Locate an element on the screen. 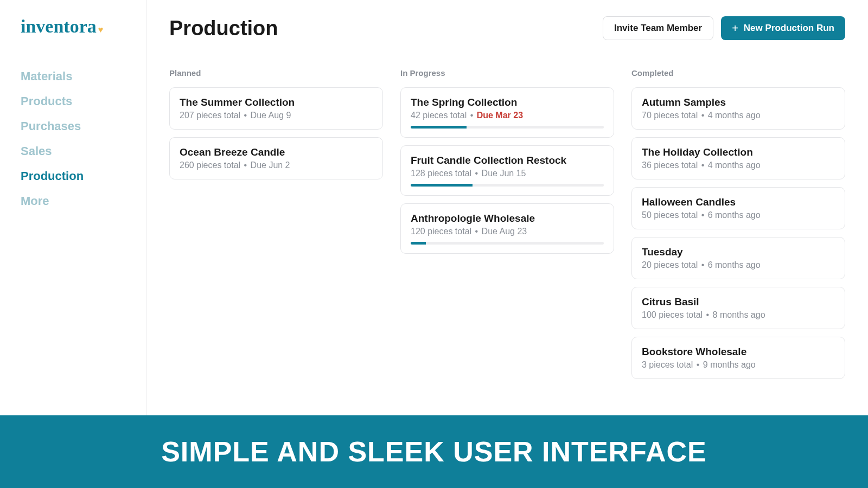 The width and height of the screenshot is (868, 488). card-subtitle: 3 pieces total • 9 months ago is located at coordinates (738, 365).